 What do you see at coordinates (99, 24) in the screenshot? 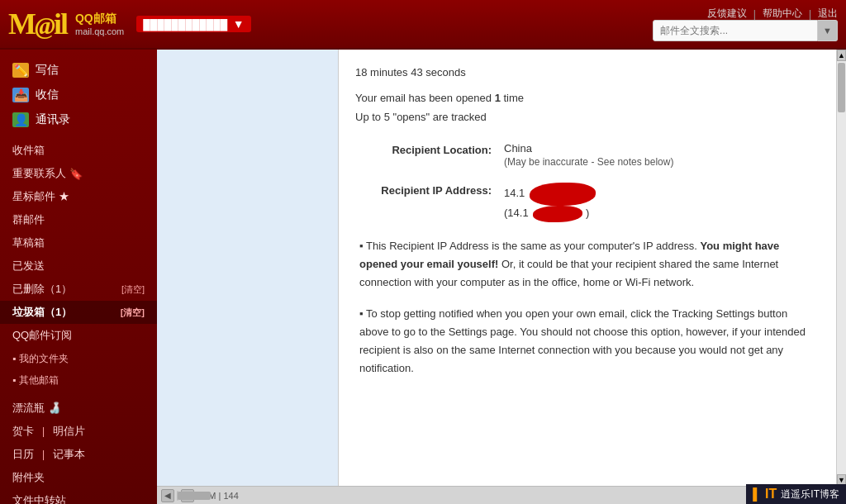
I see `logo-qq: QQ邮箱 mail.qq.com` at bounding box center [99, 24].